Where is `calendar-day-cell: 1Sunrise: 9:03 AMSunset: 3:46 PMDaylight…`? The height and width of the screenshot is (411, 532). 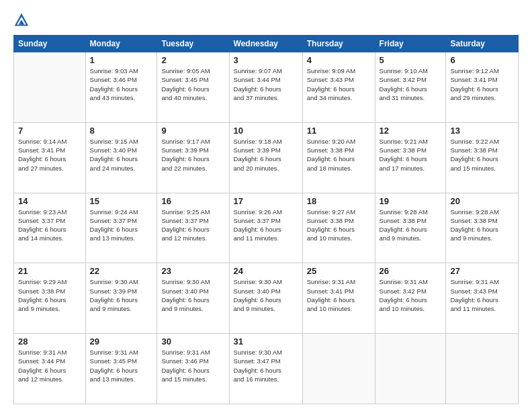
calendar-day-cell: 1Sunrise: 9:03 AMSunset: 3:46 PMDaylight… is located at coordinates (121, 87).